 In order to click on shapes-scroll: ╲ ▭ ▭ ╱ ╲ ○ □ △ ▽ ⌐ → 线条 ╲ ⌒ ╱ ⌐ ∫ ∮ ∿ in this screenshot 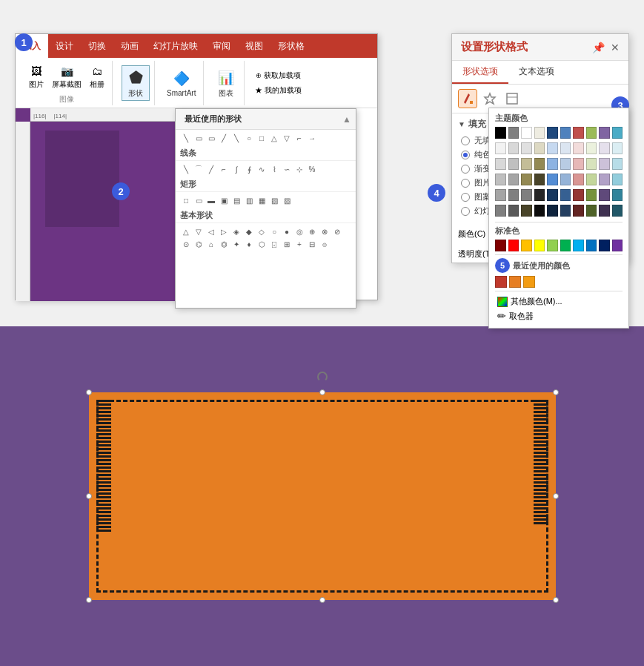, I will do `click(265, 219)`.